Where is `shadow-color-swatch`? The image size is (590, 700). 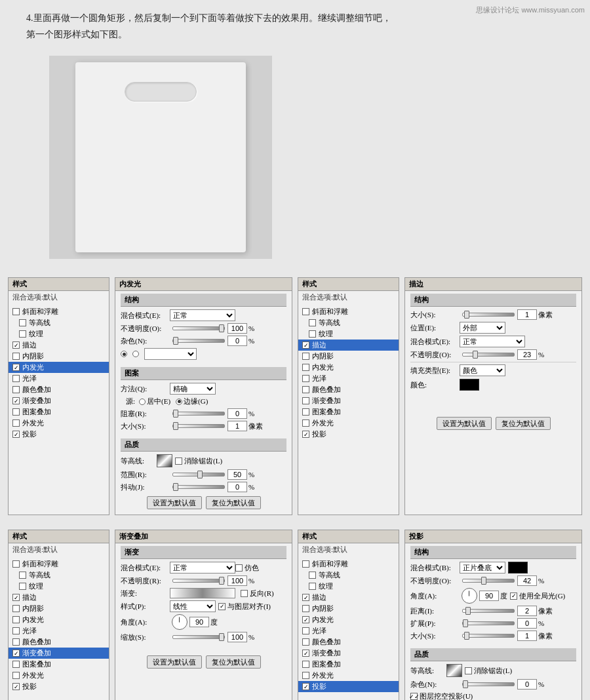
shadow-color-swatch is located at coordinates (518, 568).